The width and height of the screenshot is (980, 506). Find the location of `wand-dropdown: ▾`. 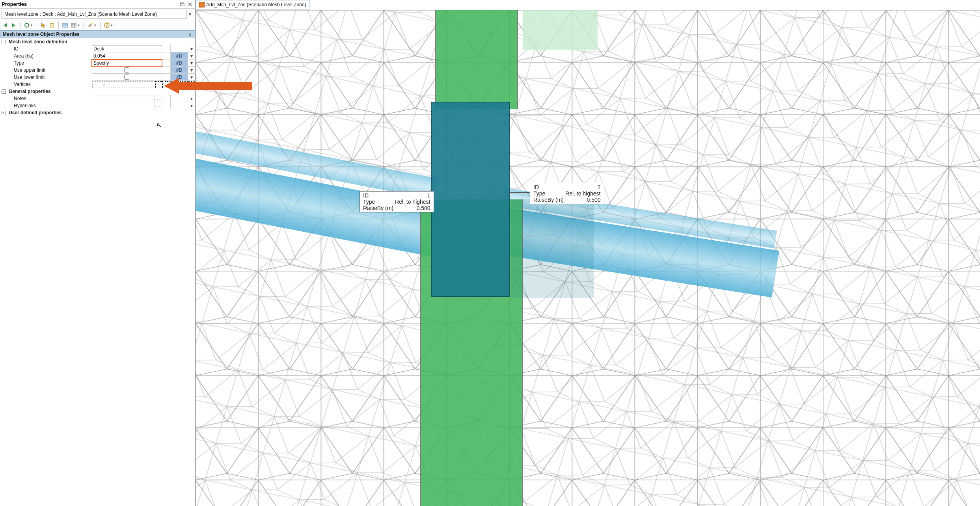

wand-dropdown: ▾ is located at coordinates (96, 25).